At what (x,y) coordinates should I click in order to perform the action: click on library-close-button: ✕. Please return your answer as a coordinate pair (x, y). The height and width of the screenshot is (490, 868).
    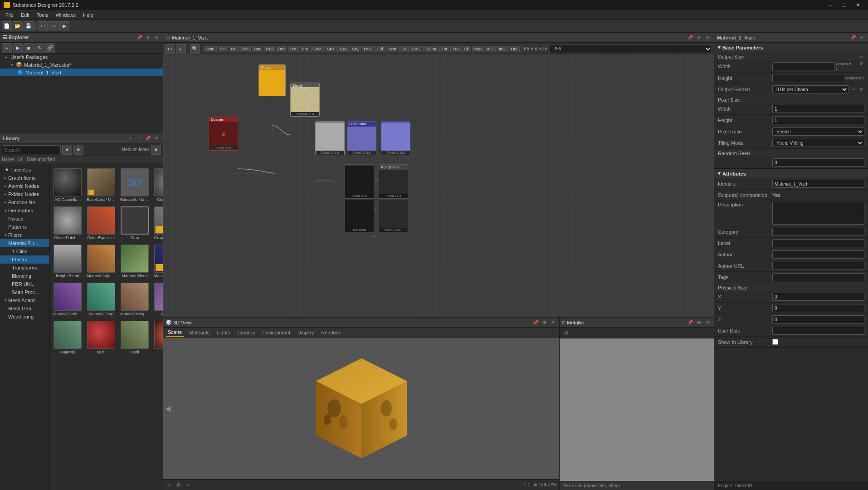
    Looking at the image, I should click on (156, 138).